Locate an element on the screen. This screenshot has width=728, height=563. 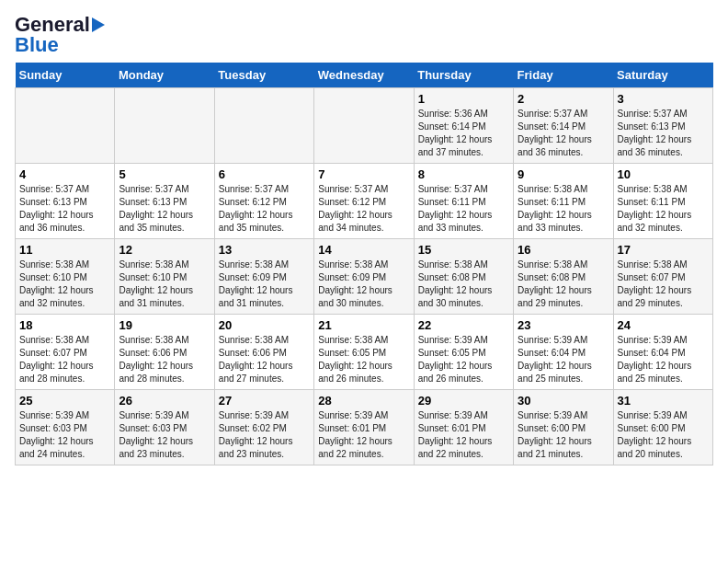
day-number: 14 is located at coordinates (364, 250).